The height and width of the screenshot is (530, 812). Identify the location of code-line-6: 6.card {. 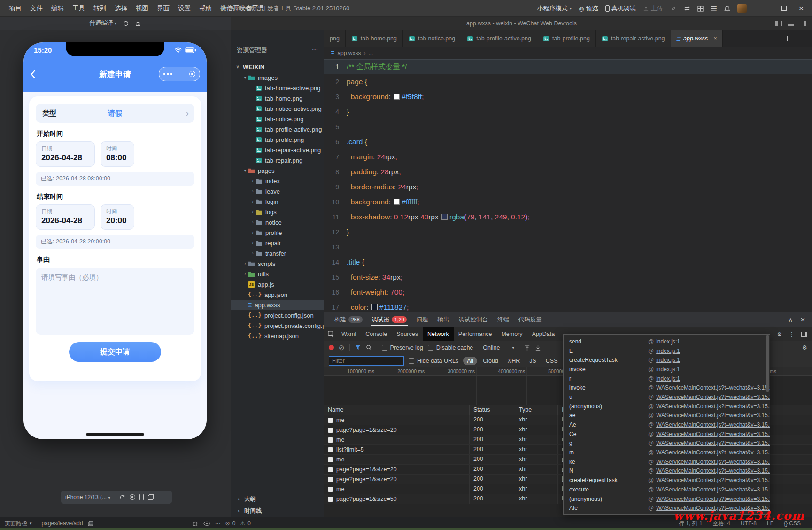
(568, 142).